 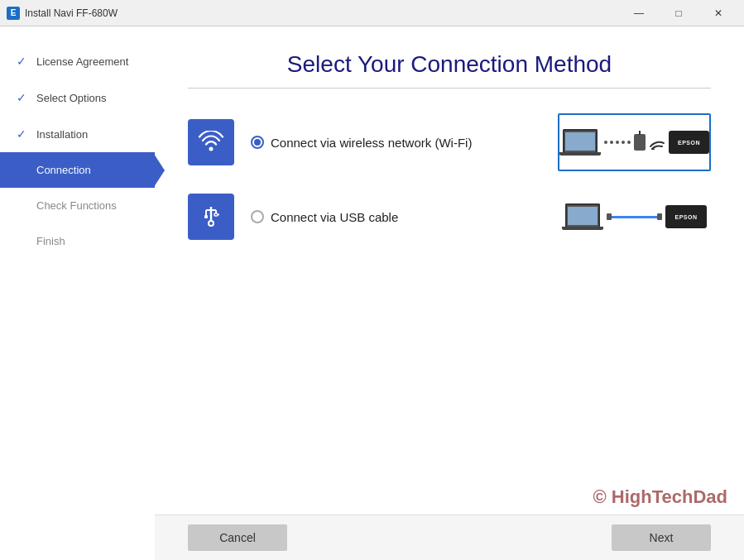 I want to click on wifi-diagram: EPSON, so click(x=634, y=142).